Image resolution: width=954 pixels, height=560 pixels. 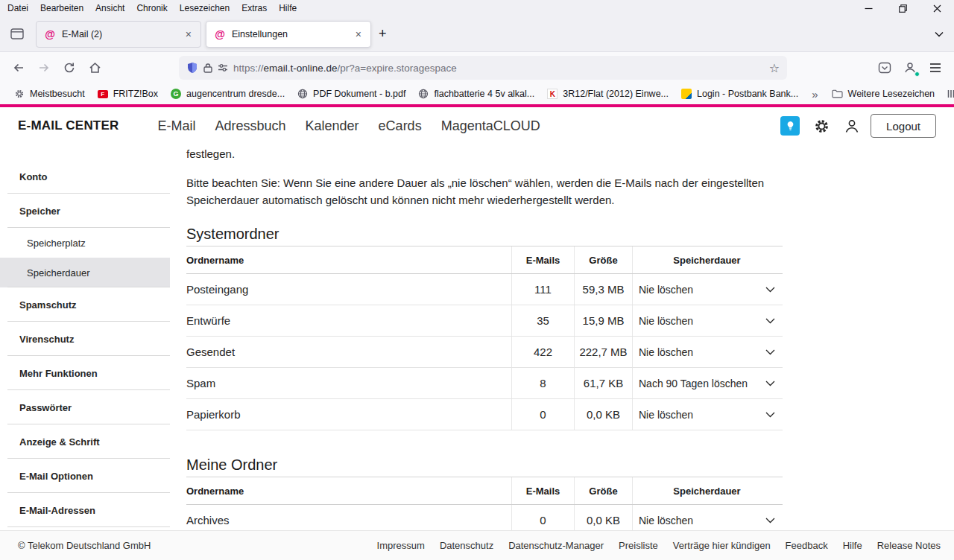 What do you see at coordinates (288, 34) in the screenshot?
I see `tab-einstellungen: @ Einstellungen ×` at bounding box center [288, 34].